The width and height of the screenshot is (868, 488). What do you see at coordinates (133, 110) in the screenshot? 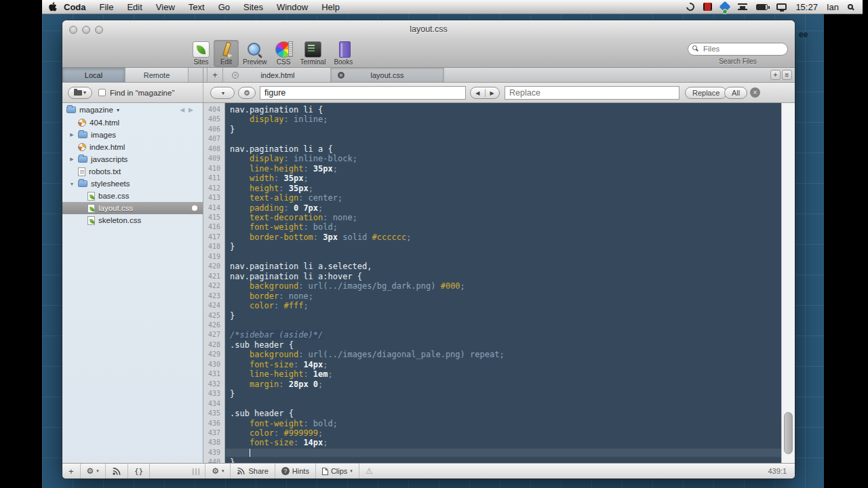
I see `sidebar-root-row: magazine ▾ ◀▶` at bounding box center [133, 110].